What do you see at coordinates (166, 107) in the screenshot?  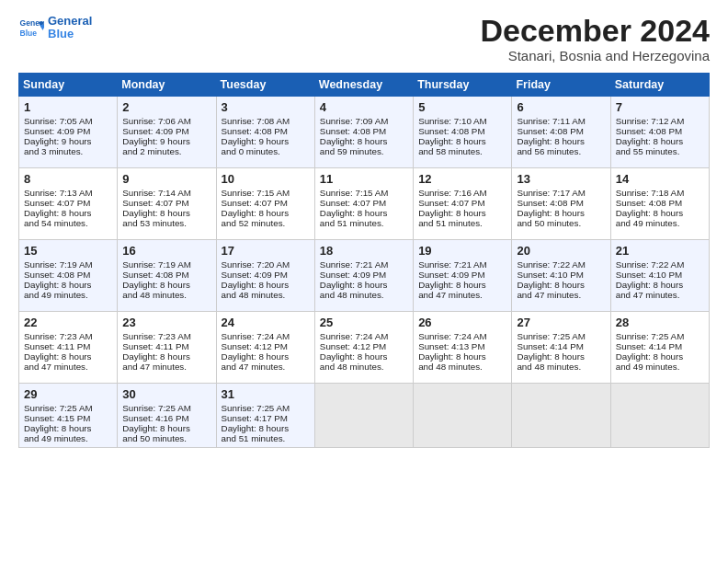 I see `day-number: 2` at bounding box center [166, 107].